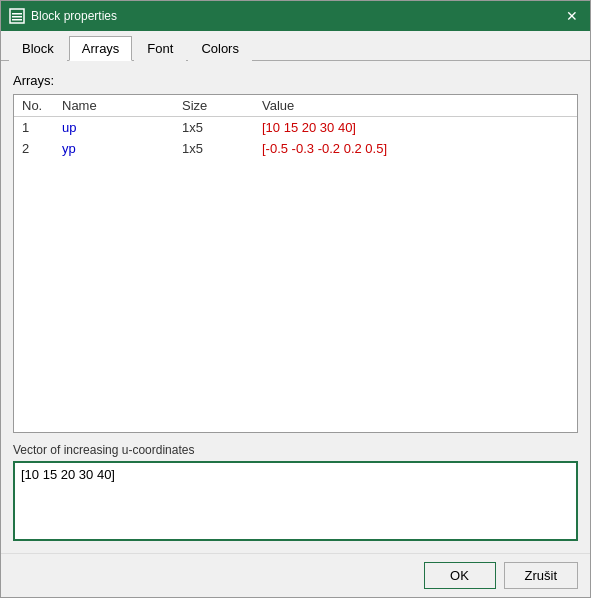 Image resolution: width=591 pixels, height=598 pixels. Describe the element at coordinates (296, 127) in the screenshot. I see `arrays-table: No. Name Size Value 1 up 1x5 [10 15 20 3…` at that location.